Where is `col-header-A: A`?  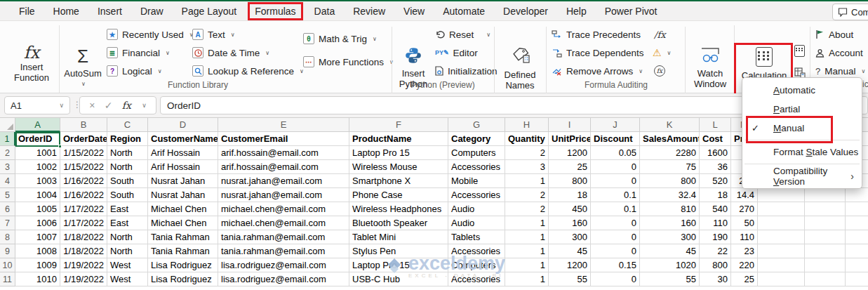
col-header-A: A is located at coordinates (38, 125).